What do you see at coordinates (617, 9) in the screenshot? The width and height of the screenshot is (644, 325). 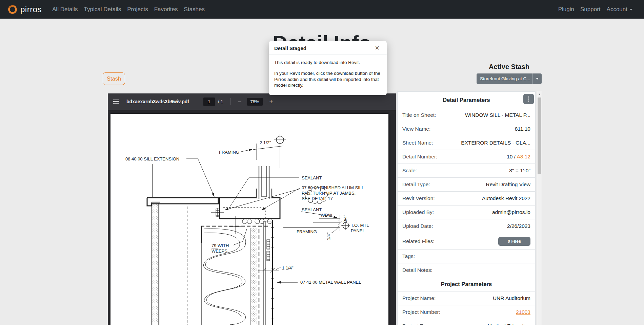 I see `account-label: Account` at bounding box center [617, 9].